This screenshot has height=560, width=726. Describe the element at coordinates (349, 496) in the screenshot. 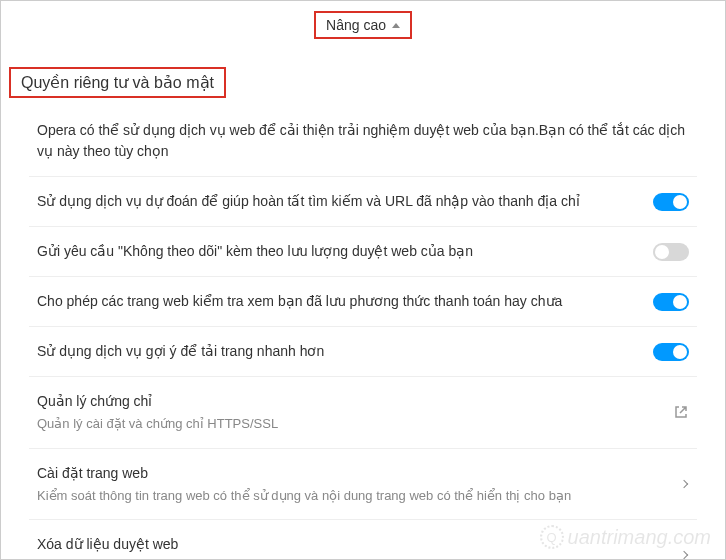

I see `setting-subtitle: Kiểm soát thông tin trang web có thể sử …` at that location.